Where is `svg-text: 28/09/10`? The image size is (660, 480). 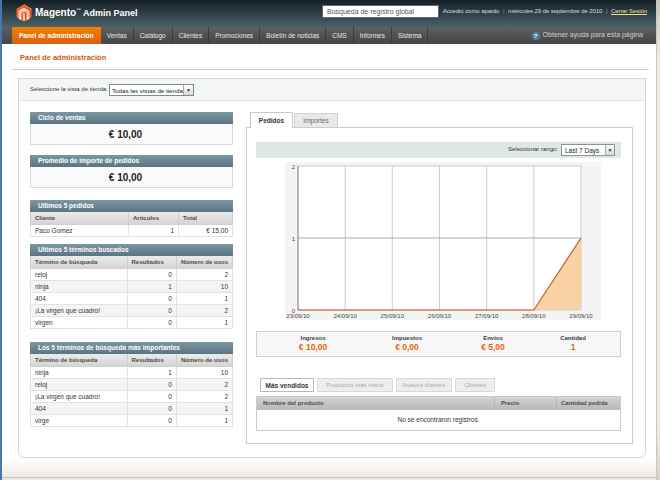 svg-text: 28/09/10 is located at coordinates (534, 316).